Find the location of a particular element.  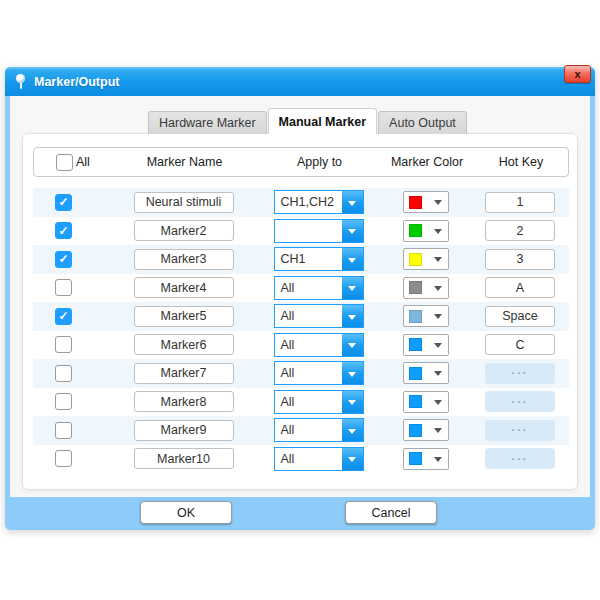

tab-auto-output: Auto Output is located at coordinates (422, 122).